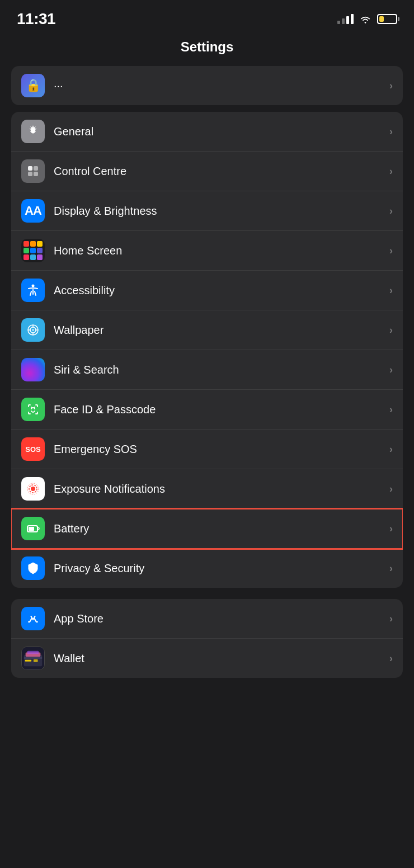  Describe the element at coordinates (33, 211) in the screenshot. I see `display-brightness-icon: AA` at that location.